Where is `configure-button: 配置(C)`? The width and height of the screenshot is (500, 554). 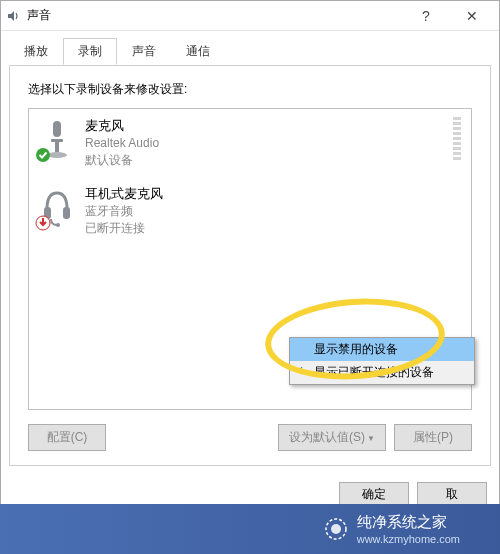
configure-button: 配置(C) is located at coordinates (67, 438).